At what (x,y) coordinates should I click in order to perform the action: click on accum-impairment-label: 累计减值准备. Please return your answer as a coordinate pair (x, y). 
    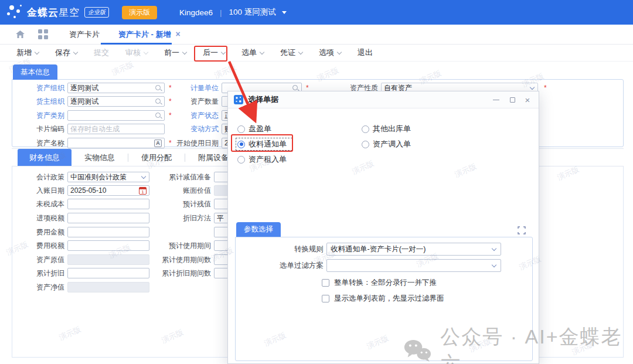
    Looking at the image, I should click on (176, 177).